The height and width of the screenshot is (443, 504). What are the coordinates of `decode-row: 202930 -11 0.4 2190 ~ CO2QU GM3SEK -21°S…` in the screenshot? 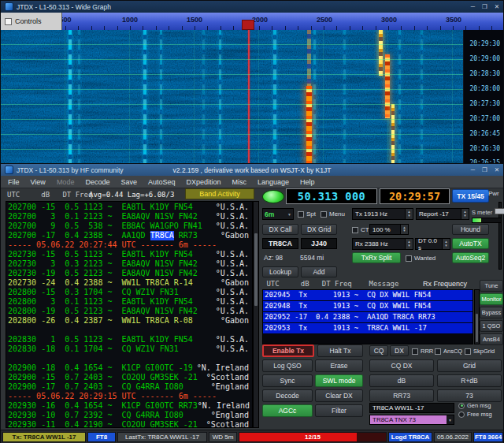 It's located at (130, 424).